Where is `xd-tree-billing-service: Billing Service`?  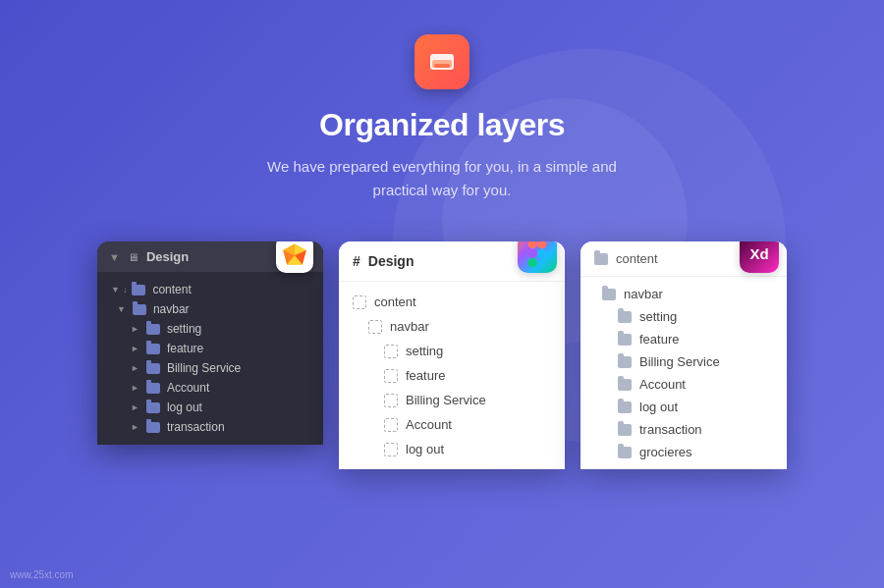 xd-tree-billing-service: Billing Service is located at coordinates (684, 361).